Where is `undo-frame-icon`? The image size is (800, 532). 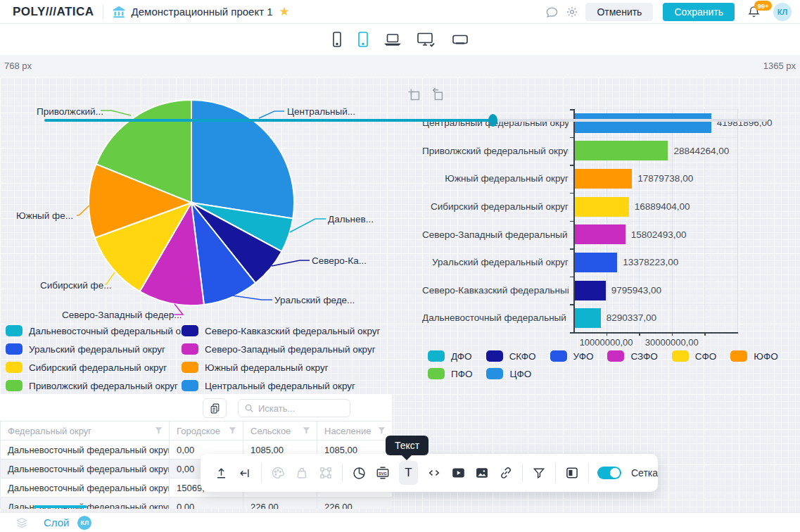
undo-frame-icon is located at coordinates (438, 95).